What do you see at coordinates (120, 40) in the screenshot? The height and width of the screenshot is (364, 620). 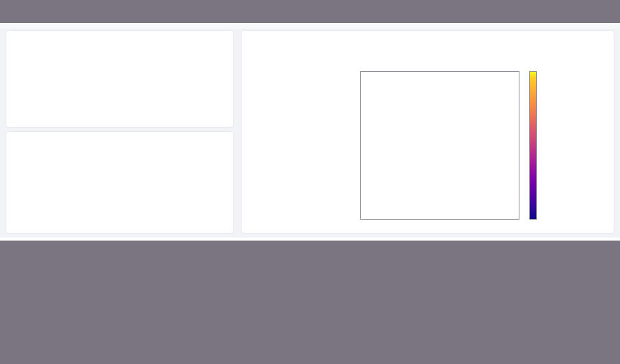 I see `loss-chart-legend` at bounding box center [120, 40].